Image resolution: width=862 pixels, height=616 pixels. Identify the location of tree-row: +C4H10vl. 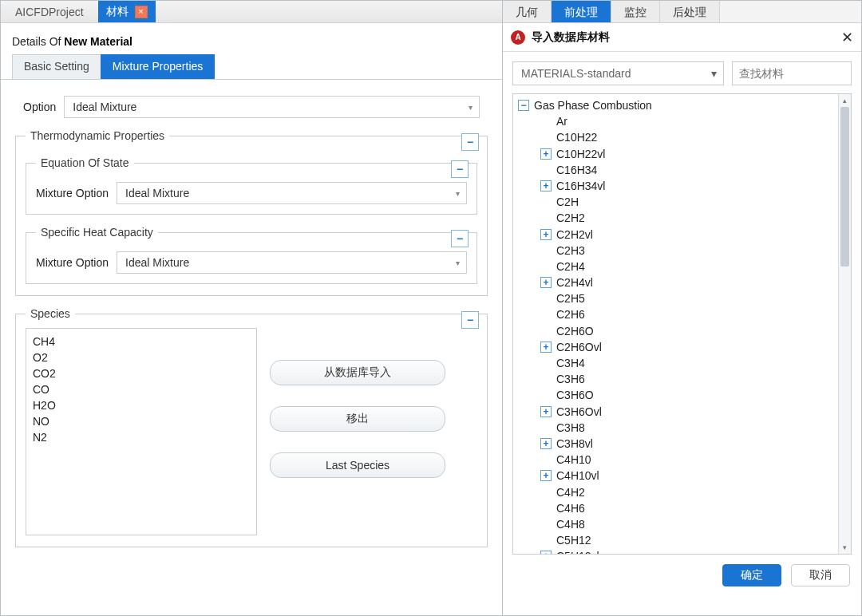
(677, 476).